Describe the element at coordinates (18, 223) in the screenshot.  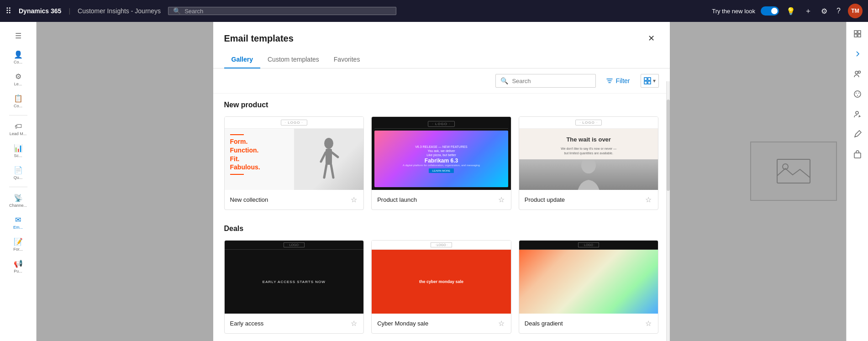
I see `sidebar-item-email: ✉ Em...` at that location.